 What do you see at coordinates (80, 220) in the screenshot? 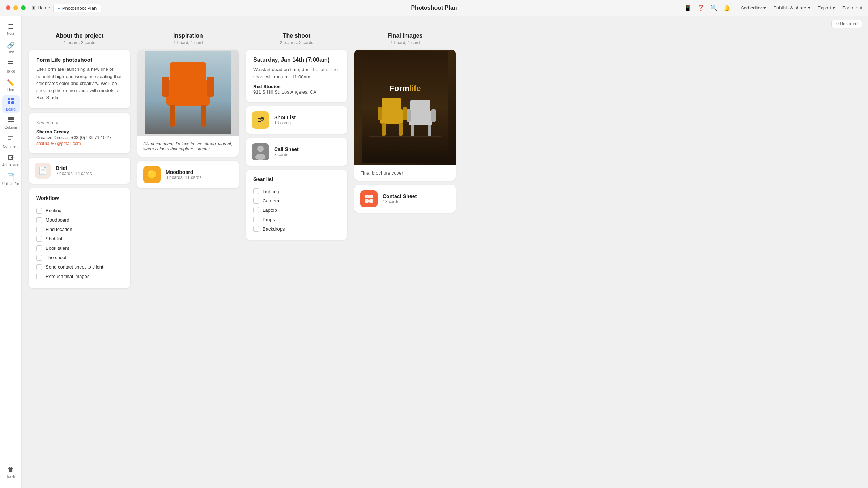
I see `workflow-item-moodboard: Moodboard` at bounding box center [80, 220].